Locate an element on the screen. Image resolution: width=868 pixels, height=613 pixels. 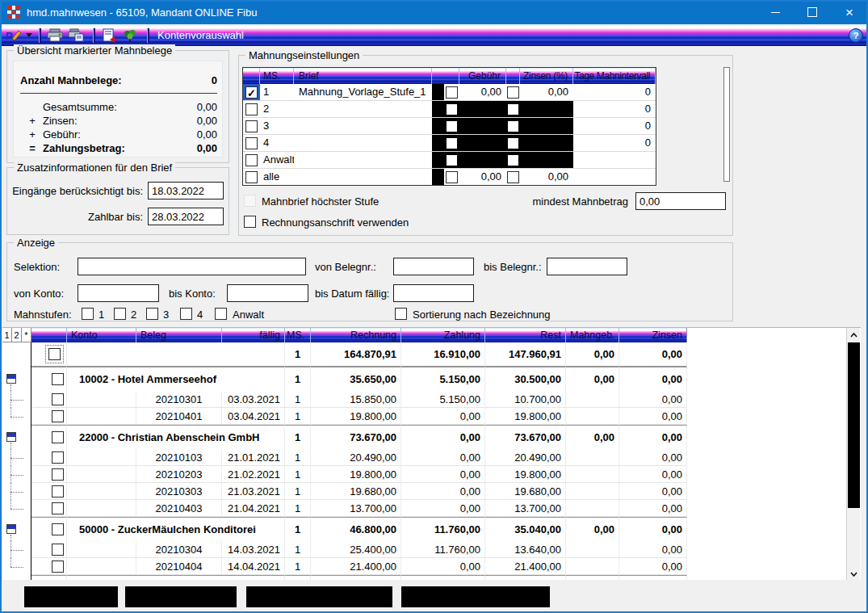
print-button is located at coordinates (55, 36).